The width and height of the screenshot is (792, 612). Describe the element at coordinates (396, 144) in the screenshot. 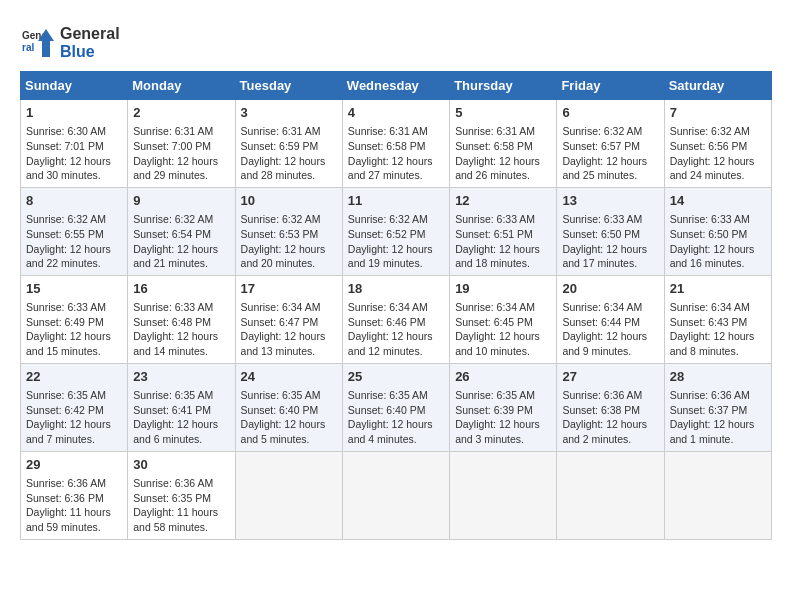

I see `calendar-week-row: 1Sunrise: 6:30 AMSunset: 7:01 PMDaylight…` at that location.